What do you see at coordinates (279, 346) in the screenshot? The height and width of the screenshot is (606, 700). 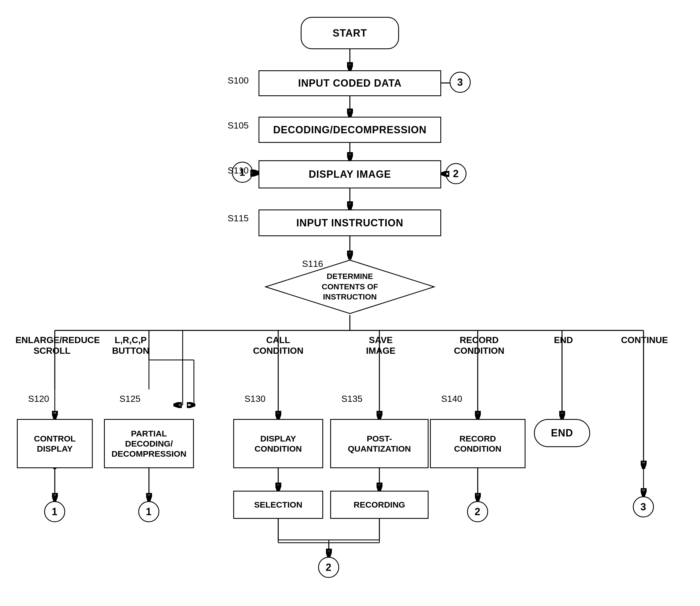 I see `branch-call-condition: CALLCONDITION` at bounding box center [279, 346].